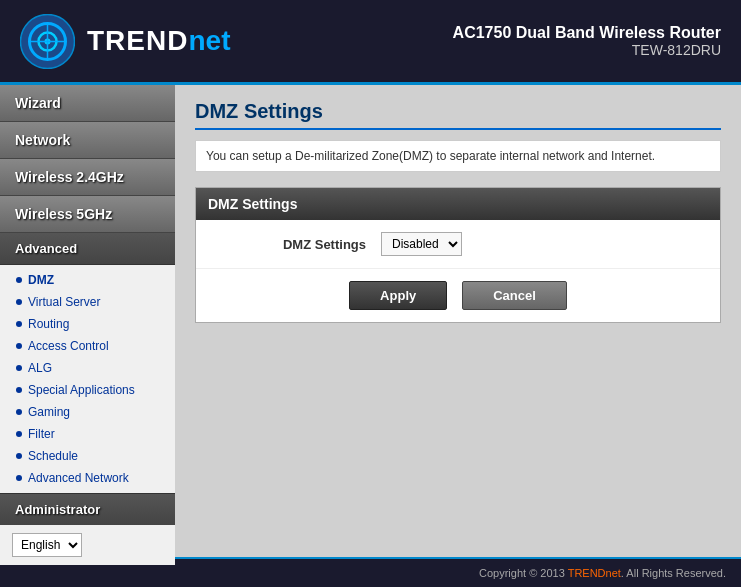 This screenshot has height=587, width=741. I want to click on footer-copyright: Copyright © 2013 TRENDnet. All Rights Re…, so click(602, 573).